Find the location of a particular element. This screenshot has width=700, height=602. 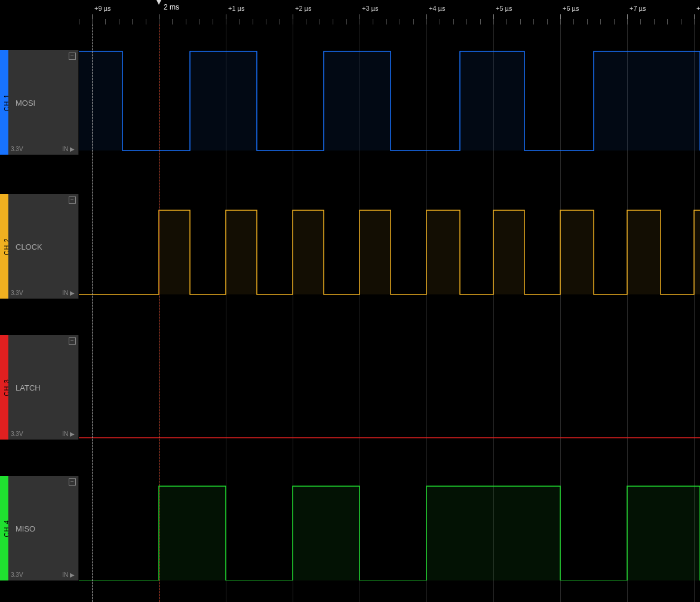

channel-header: −MOSI3.3VIN ▶ is located at coordinates (44, 103).